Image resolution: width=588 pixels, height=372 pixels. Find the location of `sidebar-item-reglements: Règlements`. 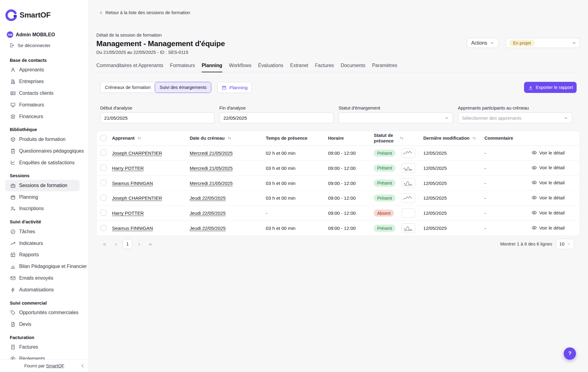

sidebar-item-reglements: Règlements is located at coordinates (42, 356).